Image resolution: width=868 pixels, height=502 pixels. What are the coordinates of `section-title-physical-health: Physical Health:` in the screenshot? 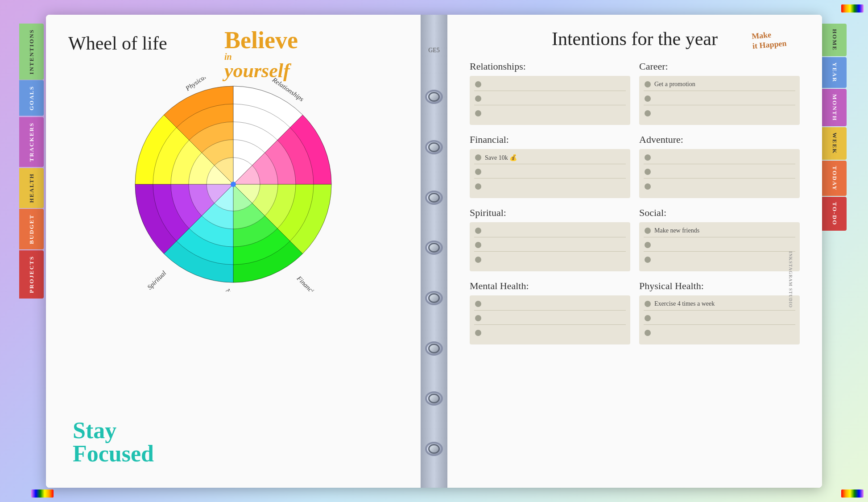 It's located at (719, 286).